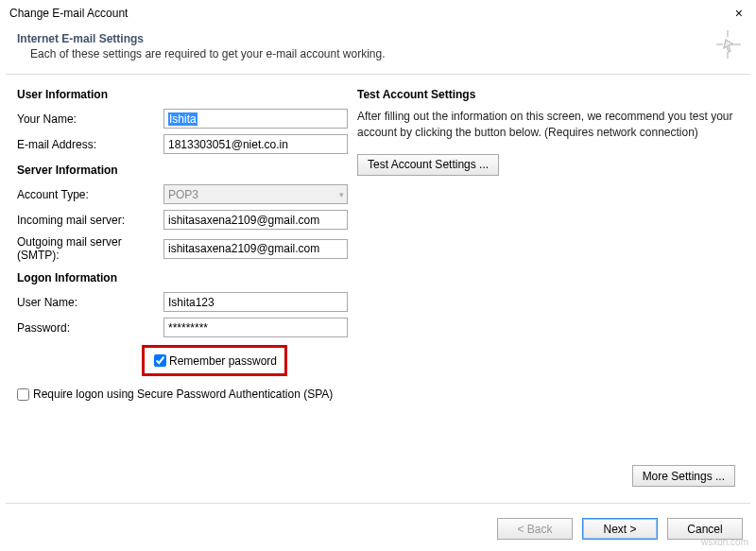  I want to click on label-outgoing: Outgoing mail server (SMTP):, so click(91, 249).